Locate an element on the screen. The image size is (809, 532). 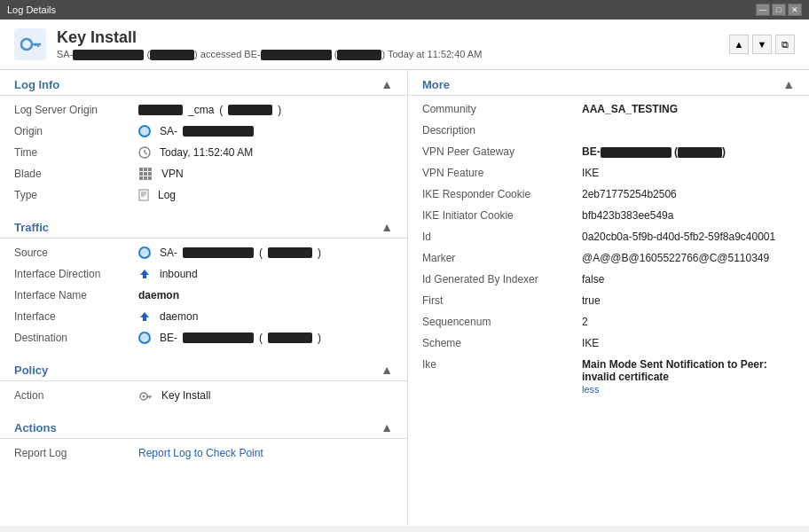
policy-title: Policy is located at coordinates (31, 371).